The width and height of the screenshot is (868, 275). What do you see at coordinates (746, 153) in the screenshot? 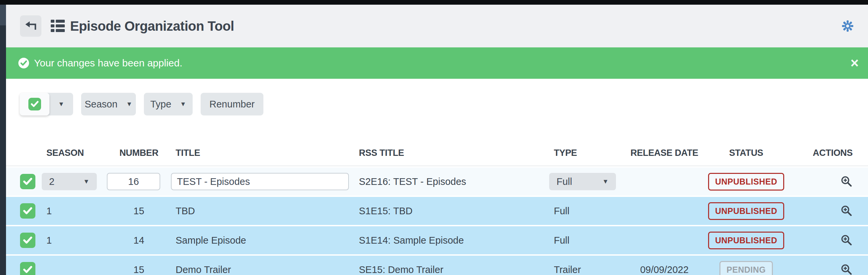
I see `column-header-status: STATUS` at bounding box center [746, 153].